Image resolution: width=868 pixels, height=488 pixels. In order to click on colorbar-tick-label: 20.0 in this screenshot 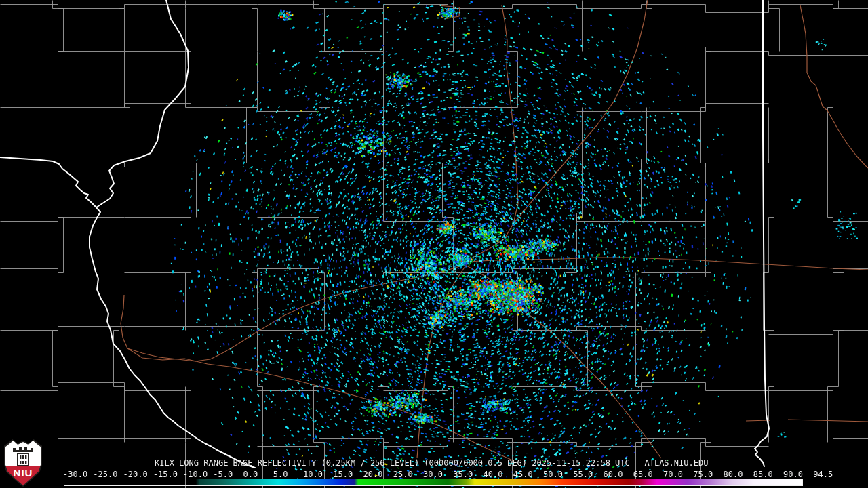, I will do `click(373, 474)`.